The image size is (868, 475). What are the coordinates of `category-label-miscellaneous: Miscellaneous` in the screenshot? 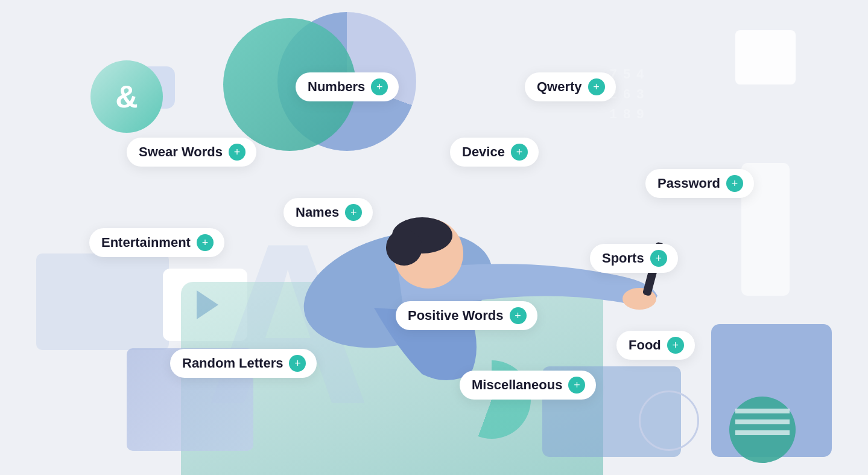 It's located at (517, 385).